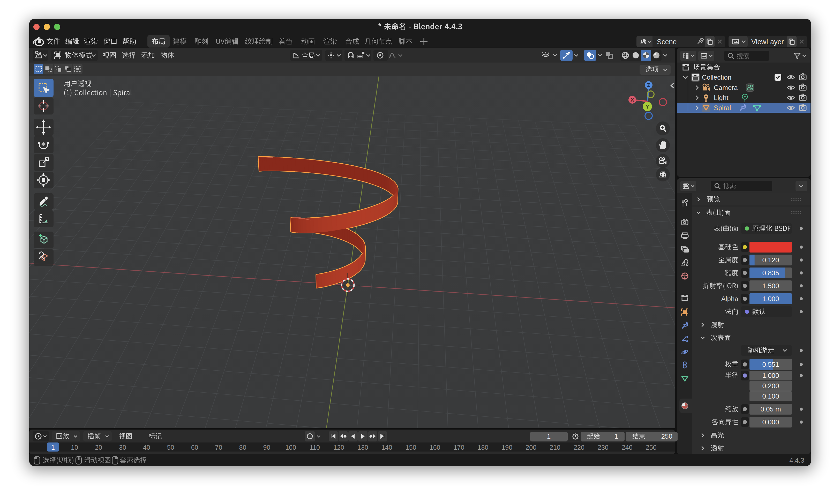  I want to click on svg-text: 220, so click(579, 448).